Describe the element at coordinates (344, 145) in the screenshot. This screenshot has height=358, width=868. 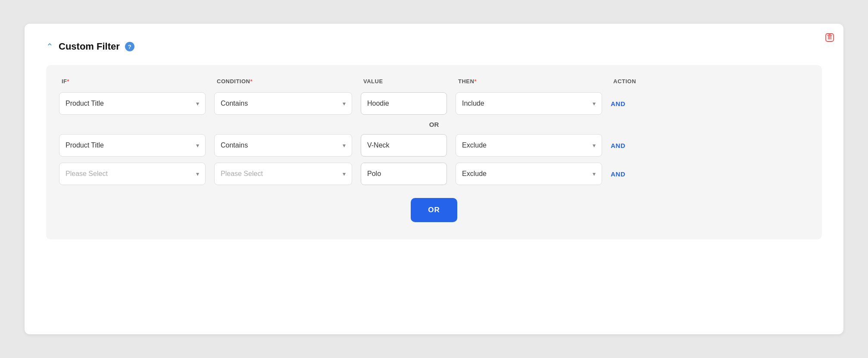
I see `condition-select-2-arrow: ▾` at that location.